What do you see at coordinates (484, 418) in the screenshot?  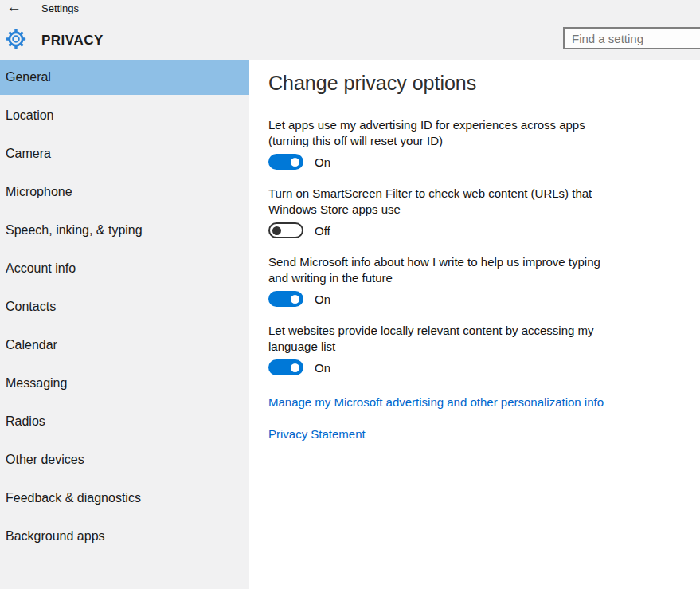 I see `links-section: Manage my Microsoft advertising and othe…` at bounding box center [484, 418].